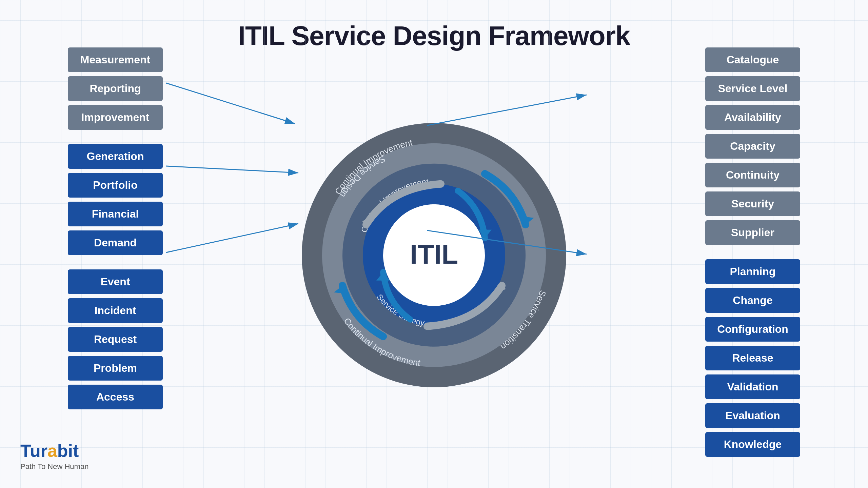 This screenshot has width=868, height=488. What do you see at coordinates (753, 445) in the screenshot?
I see `knowledge-box: Knowledge` at bounding box center [753, 445].